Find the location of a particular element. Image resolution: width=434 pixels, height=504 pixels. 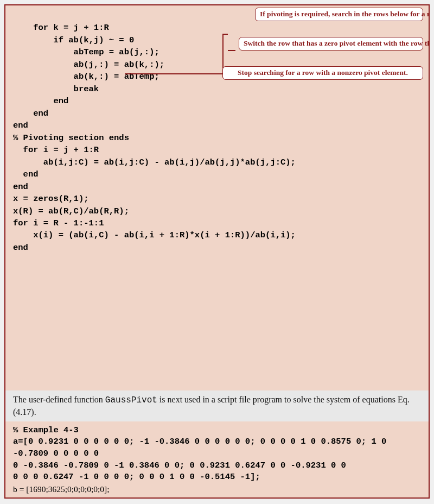

code-line: ab(i,j:C) = ab(i,j:C) - ab(i,j)/ab(j,j)*… is located at coordinates (154, 162).